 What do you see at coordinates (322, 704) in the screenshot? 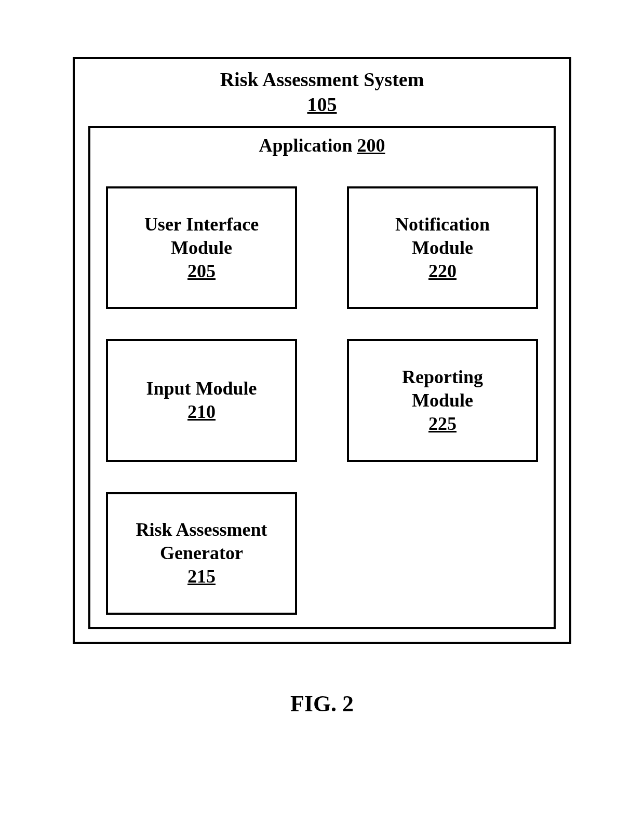
I see `figure-caption: FIG. 2` at bounding box center [322, 704].